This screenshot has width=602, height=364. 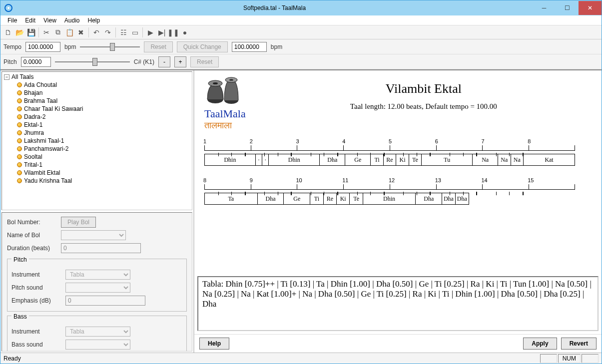 I want to click on status-ready: Ready, so click(x=12, y=359).